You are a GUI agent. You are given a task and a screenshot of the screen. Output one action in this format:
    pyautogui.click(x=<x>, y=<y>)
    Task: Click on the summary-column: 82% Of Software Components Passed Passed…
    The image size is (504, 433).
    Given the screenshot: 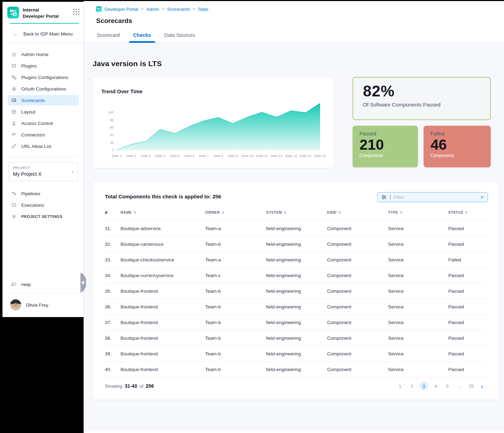 What is the action you would take?
    pyautogui.click(x=421, y=123)
    